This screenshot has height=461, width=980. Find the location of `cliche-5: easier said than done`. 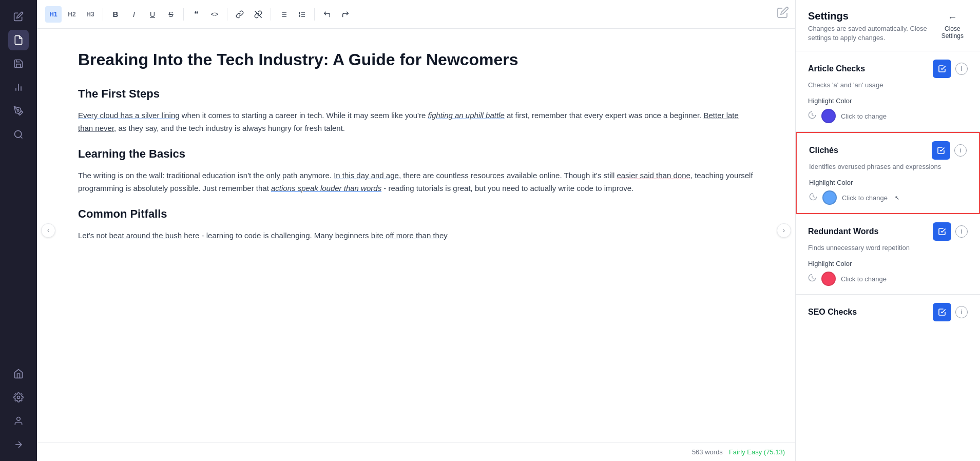

cliche-5: easier said than done is located at coordinates (653, 176).